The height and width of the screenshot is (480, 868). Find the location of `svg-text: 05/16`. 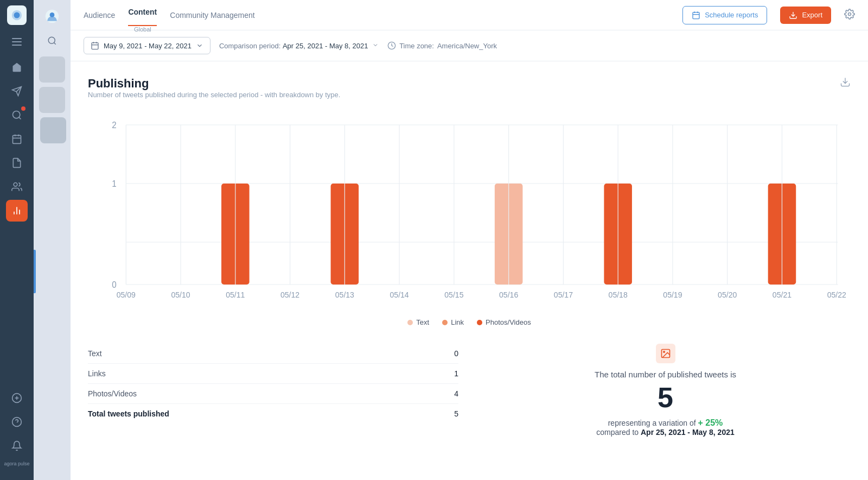

svg-text: 05/16 is located at coordinates (509, 295).